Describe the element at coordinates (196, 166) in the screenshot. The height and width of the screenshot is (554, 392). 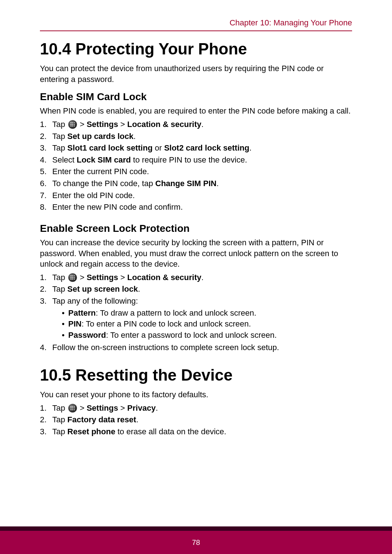
I see `sim-lock-steps: 1. Tap > Settings > Location & security.…` at that location.